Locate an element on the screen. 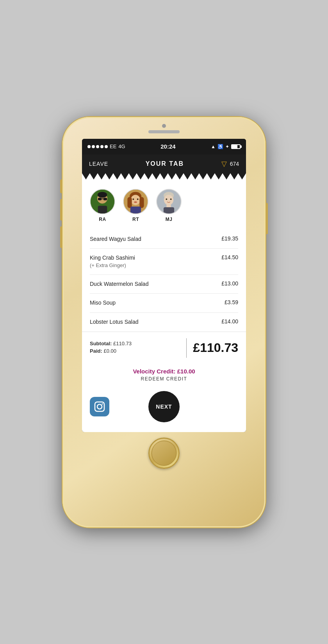 The width and height of the screenshot is (328, 644). instagram-icon is located at coordinates (100, 407).